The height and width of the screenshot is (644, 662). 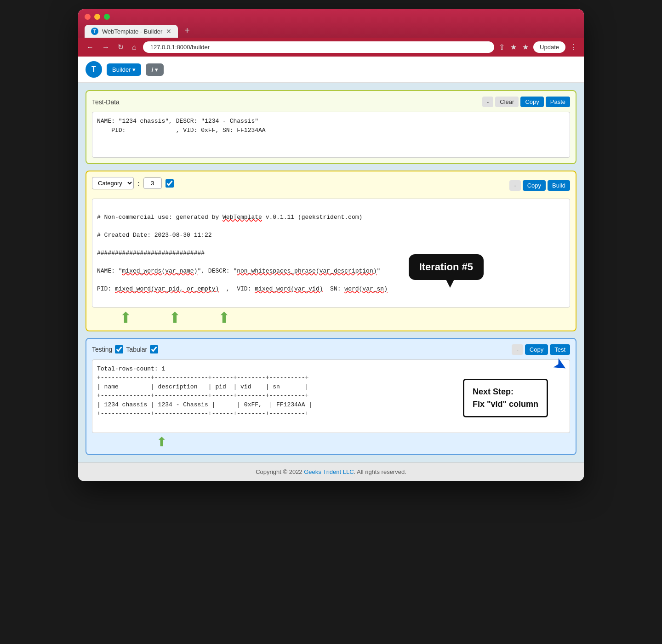 What do you see at coordinates (156, 70) in the screenshot?
I see `info-dropdown-icon: ▾` at bounding box center [156, 70].